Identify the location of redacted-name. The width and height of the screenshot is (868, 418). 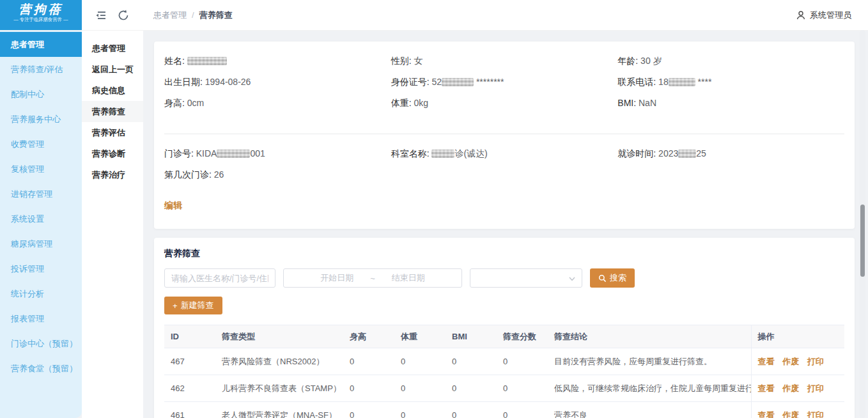
(207, 61).